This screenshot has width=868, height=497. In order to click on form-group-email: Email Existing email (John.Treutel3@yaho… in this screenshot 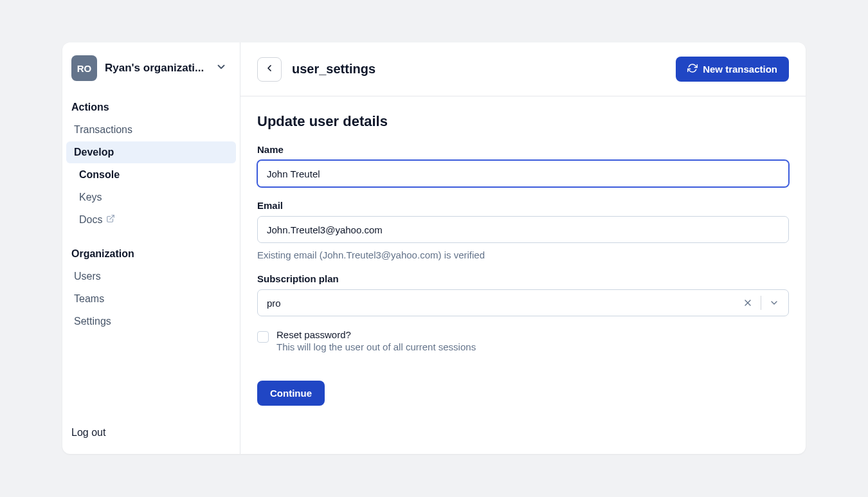, I will do `click(523, 230)`.